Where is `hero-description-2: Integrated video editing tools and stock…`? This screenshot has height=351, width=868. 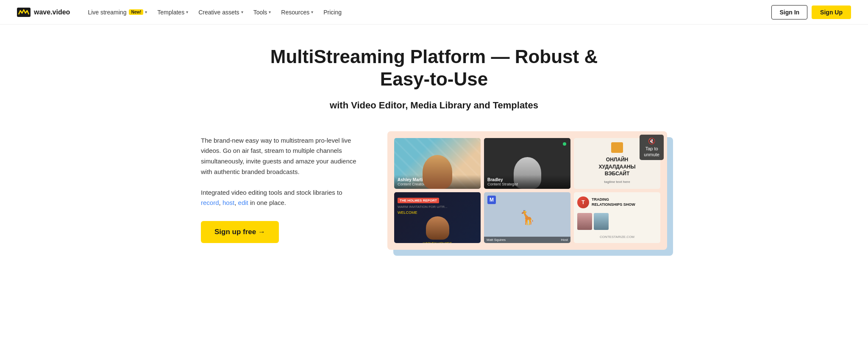
hero-description-2: Integrated video editing tools and stock… is located at coordinates (281, 198).